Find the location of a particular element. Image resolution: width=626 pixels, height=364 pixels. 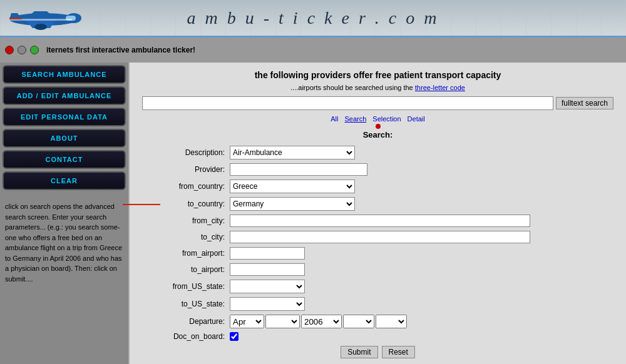

to-city-label: to_city: is located at coordinates (186, 237).